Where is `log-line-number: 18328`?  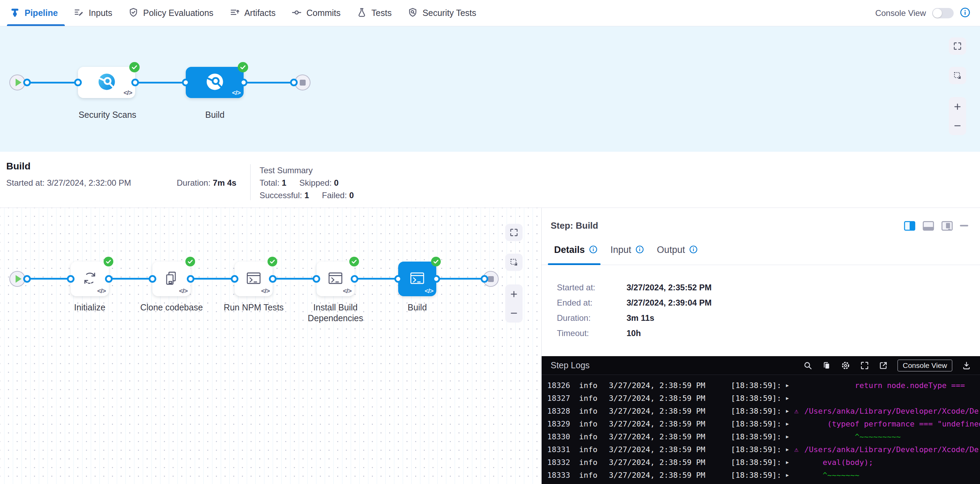 log-line-number: 18328 is located at coordinates (558, 411).